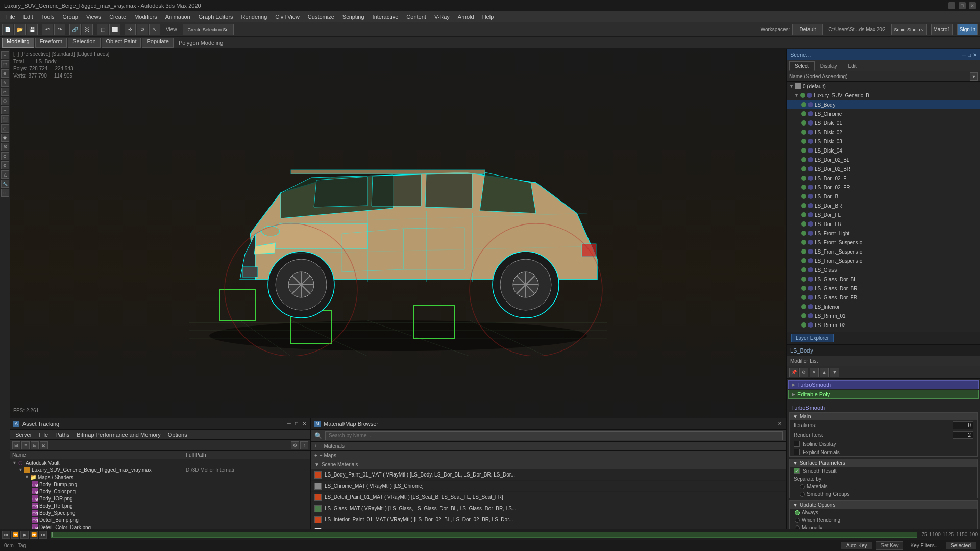 The image size is (980, 551). I want to click on left-tool-13: ⊗, so click(5, 165).